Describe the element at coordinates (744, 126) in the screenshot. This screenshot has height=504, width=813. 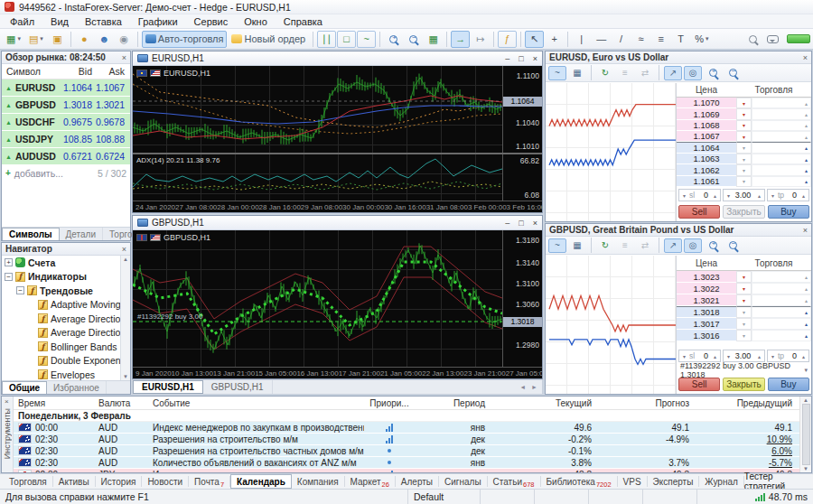
I see `sell-price-row: 1.1068▾▴` at that location.